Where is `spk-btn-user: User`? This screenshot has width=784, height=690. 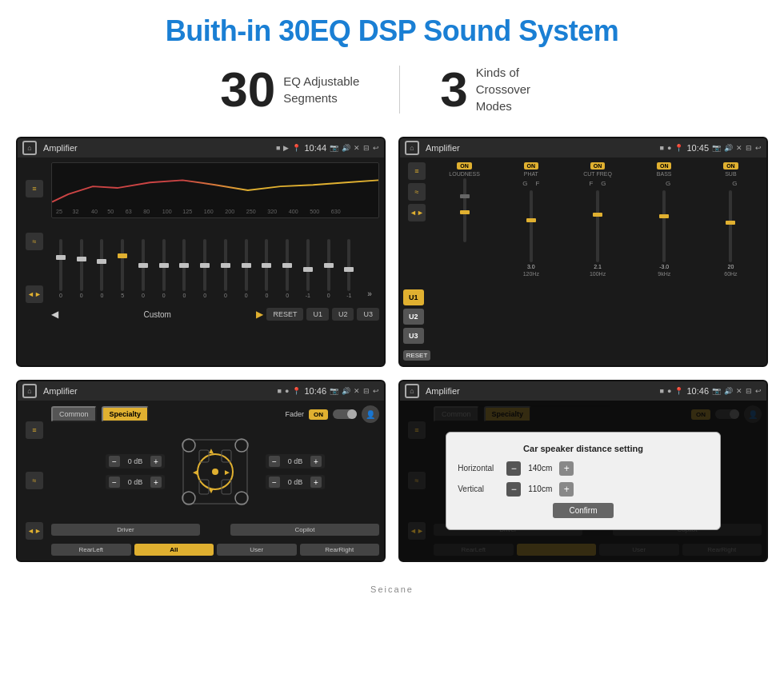
spk-btn-user: User is located at coordinates (257, 550).